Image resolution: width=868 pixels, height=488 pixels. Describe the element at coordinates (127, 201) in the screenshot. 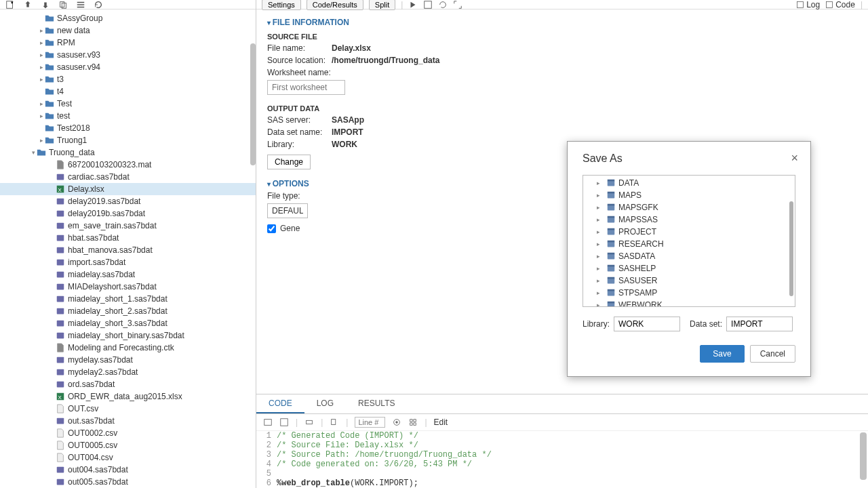

I see `tree-item: delay2019.sas7bdat` at that location.